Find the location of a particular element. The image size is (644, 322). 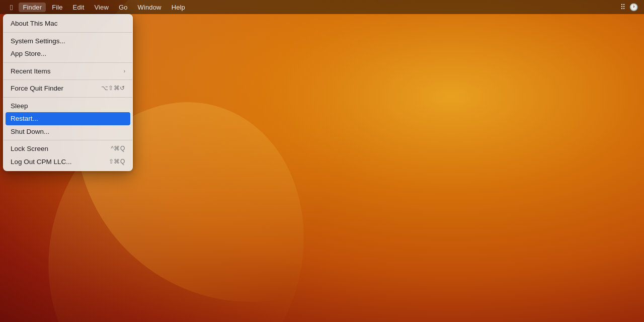

menubar-help: Help is located at coordinates (178, 7).